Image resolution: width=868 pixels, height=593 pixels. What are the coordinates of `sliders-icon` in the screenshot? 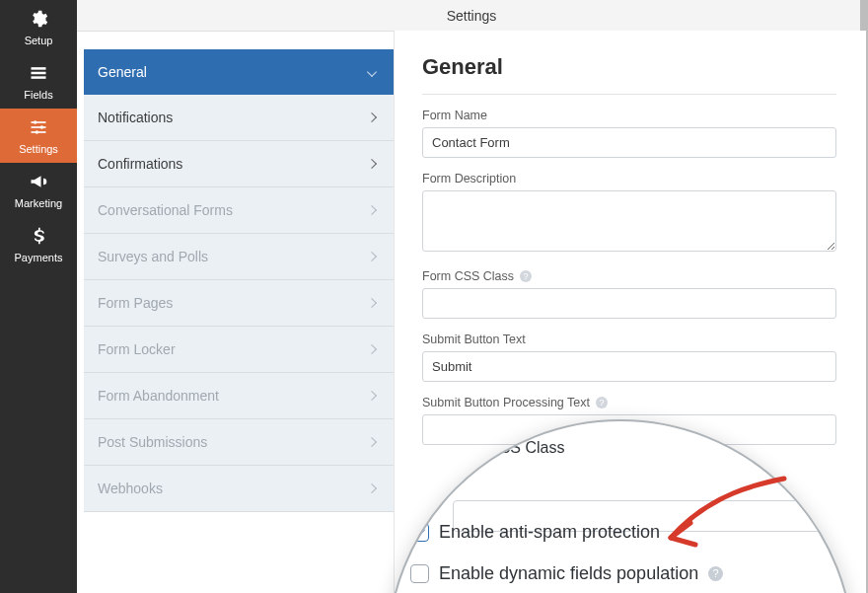 It's located at (38, 129).